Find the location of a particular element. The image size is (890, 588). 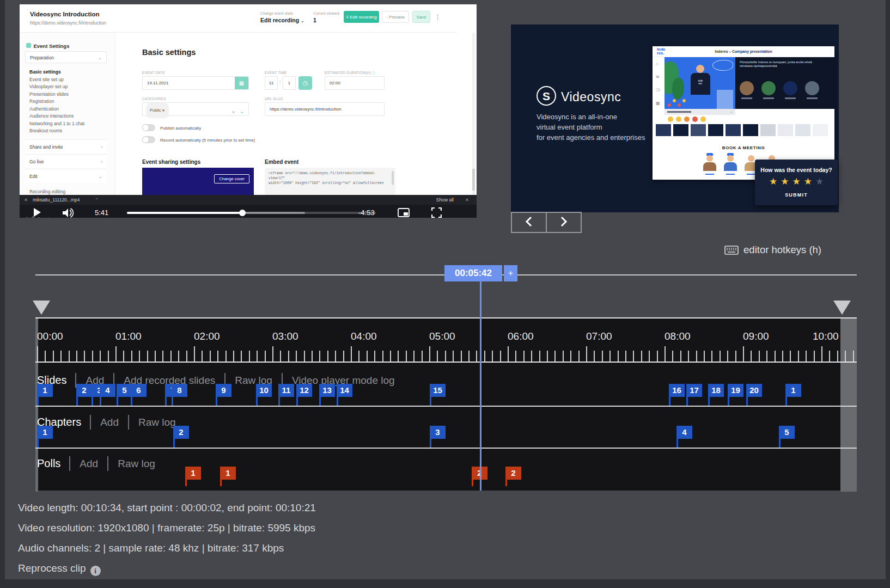

download-filename: miksattu_111120...mp4 is located at coordinates (56, 200).